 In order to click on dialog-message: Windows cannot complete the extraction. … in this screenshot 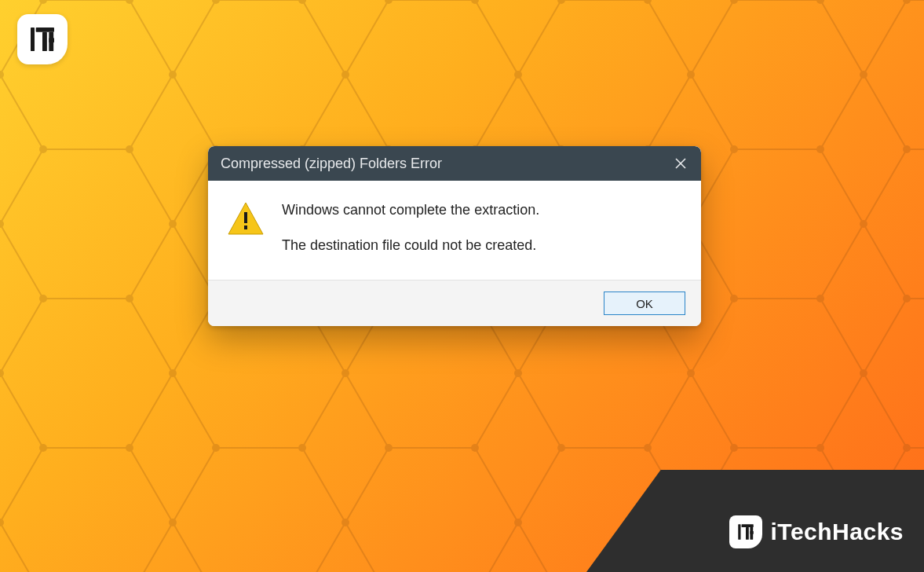, I will do `click(411, 228)`.